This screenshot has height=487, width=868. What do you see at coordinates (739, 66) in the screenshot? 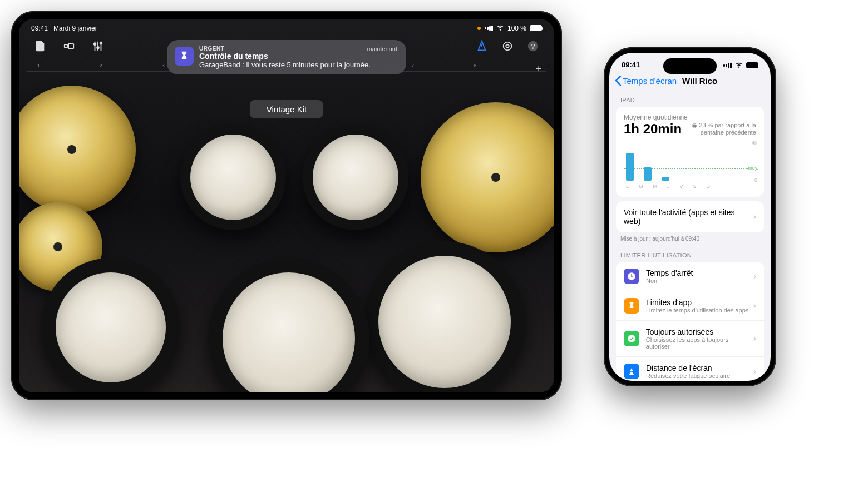
I see `wifi-icon` at bounding box center [739, 66].